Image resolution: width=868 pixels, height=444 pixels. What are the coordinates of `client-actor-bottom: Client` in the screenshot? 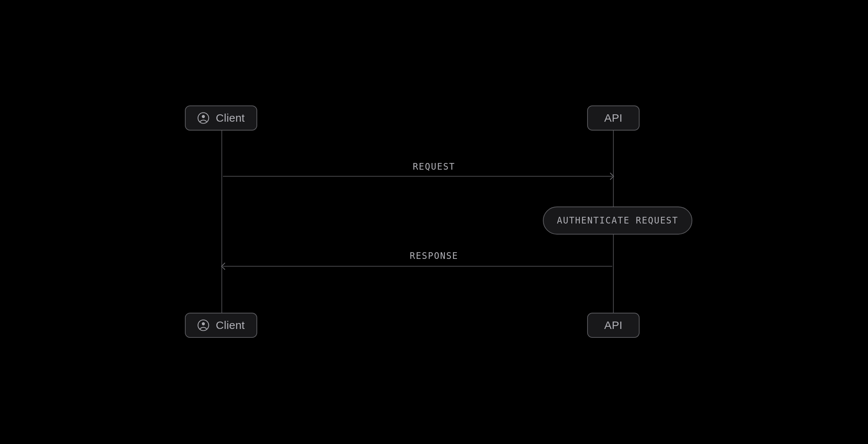 It's located at (221, 325).